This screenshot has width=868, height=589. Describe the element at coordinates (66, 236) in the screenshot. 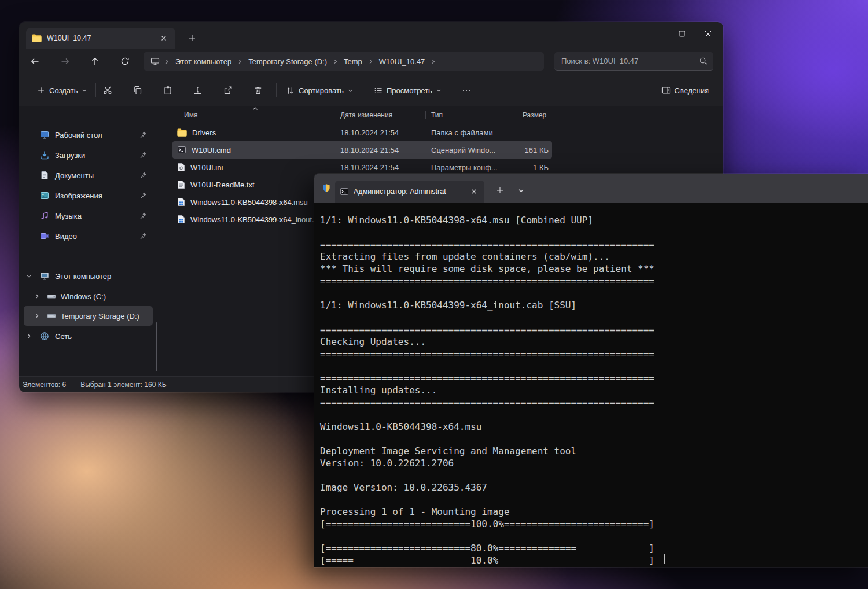

I see `sidebar-item-label: Видео` at that location.